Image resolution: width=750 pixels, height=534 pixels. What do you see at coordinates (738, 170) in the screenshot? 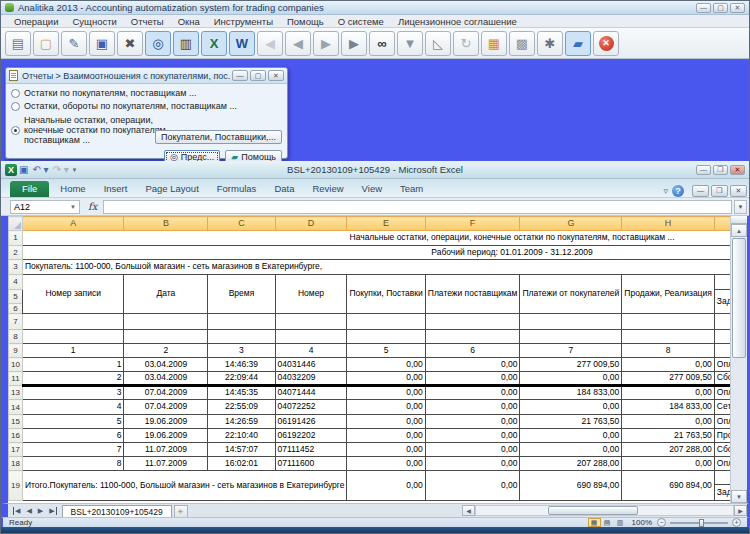
I see `excel-close-button: ✕` at bounding box center [738, 170].